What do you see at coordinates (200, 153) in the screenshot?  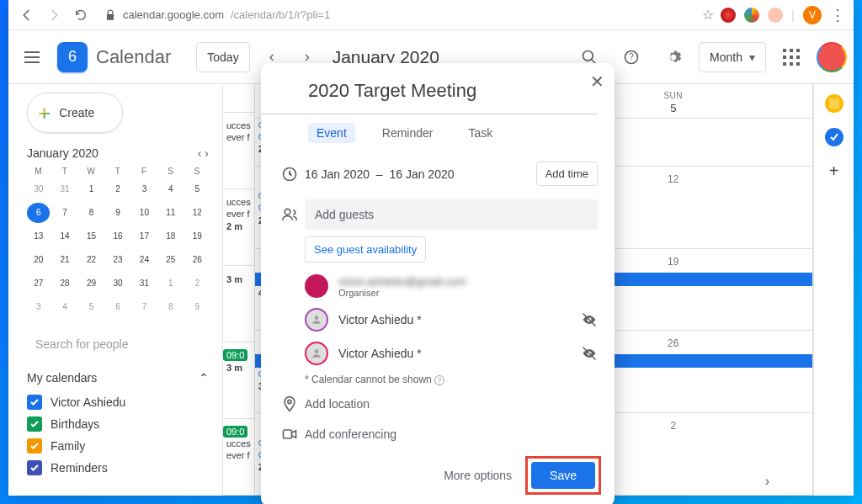 I see `mini-prev-button: ‹` at bounding box center [200, 153].